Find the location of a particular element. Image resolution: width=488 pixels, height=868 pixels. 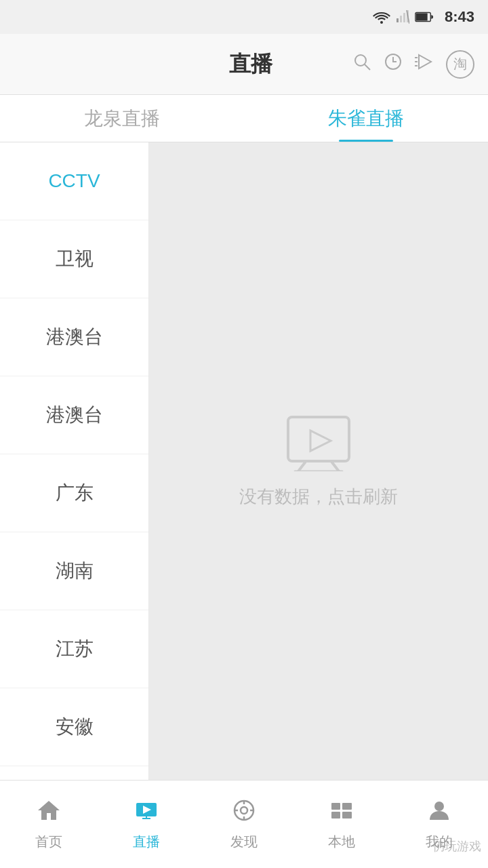

tab-zhunque: 朱雀直播 is located at coordinates (366, 118).